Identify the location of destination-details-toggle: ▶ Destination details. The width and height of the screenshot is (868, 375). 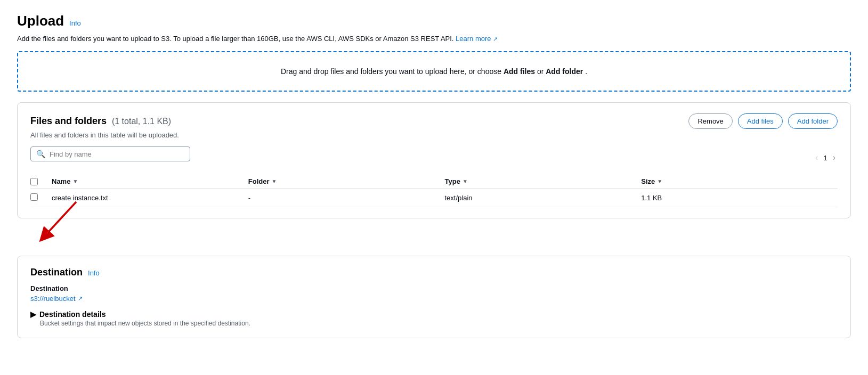
(434, 314).